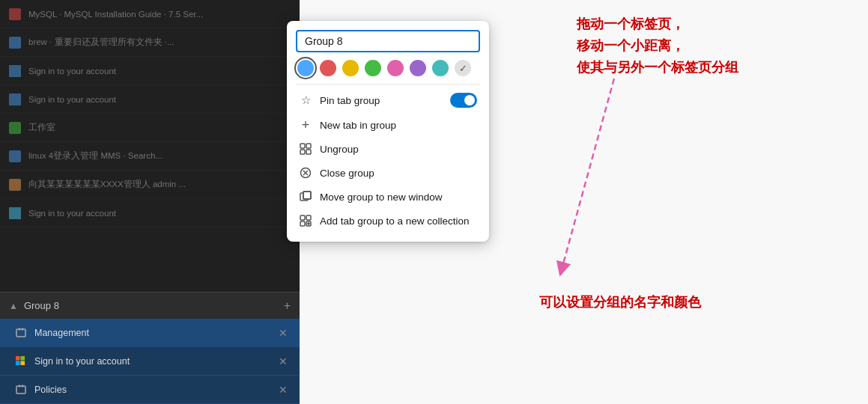 This screenshot has width=868, height=404. What do you see at coordinates (620, 302) in the screenshot?
I see `annotation-bottom: 可以设置分组的名字和颜色` at bounding box center [620, 302].